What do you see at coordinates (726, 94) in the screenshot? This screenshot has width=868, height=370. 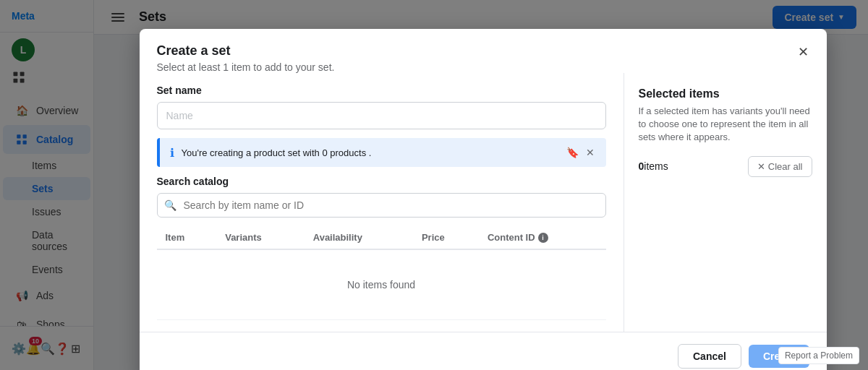 I see `selected-items-title: Selected items` at bounding box center [726, 94].